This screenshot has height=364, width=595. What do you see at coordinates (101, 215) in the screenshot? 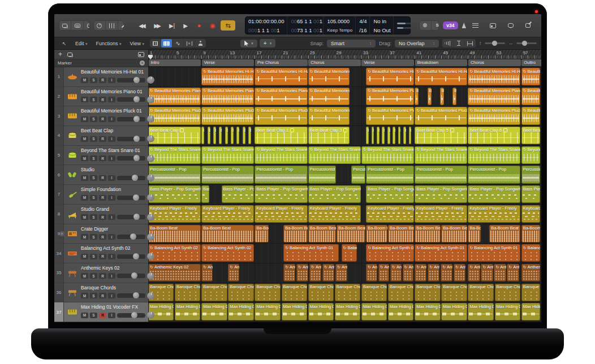
I see `track-header-8: 8Studio GrandMSRI` at bounding box center [101, 215].